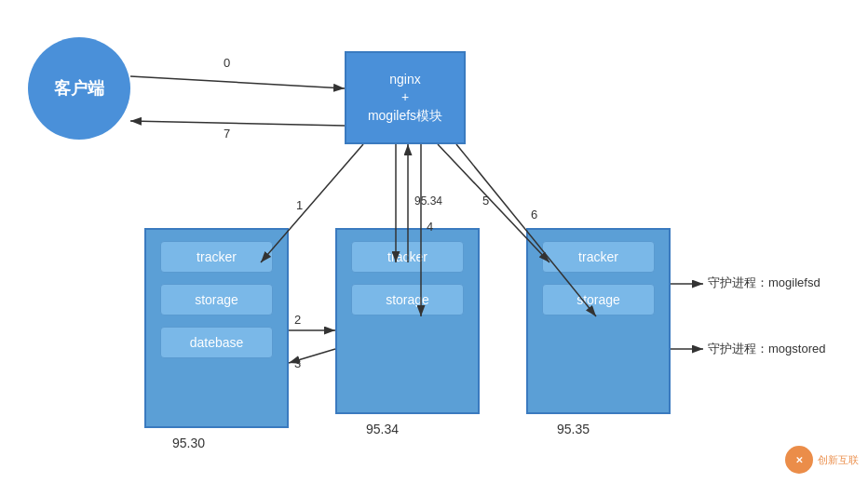 Image resolution: width=868 pixels, height=483 pixels. I want to click on mid-storage: storage, so click(408, 300).